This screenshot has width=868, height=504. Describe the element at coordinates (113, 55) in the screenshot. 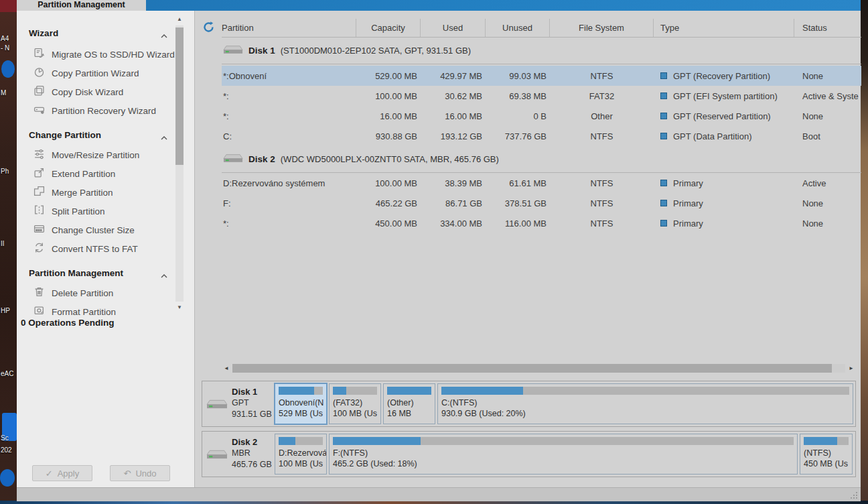

I see `sidebar-item-label: Migrate OS to SSD/HD Wizard` at that location.